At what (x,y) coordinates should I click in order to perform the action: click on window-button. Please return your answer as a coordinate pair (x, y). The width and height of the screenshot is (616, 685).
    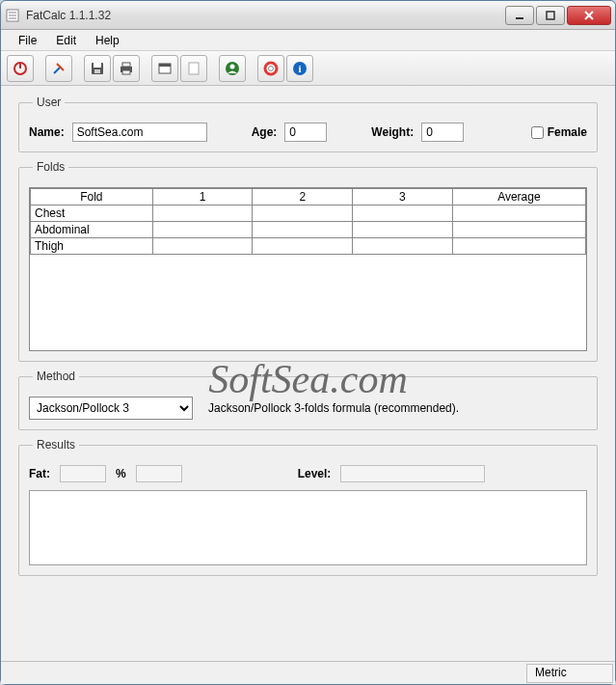
    Looking at the image, I should click on (165, 68).